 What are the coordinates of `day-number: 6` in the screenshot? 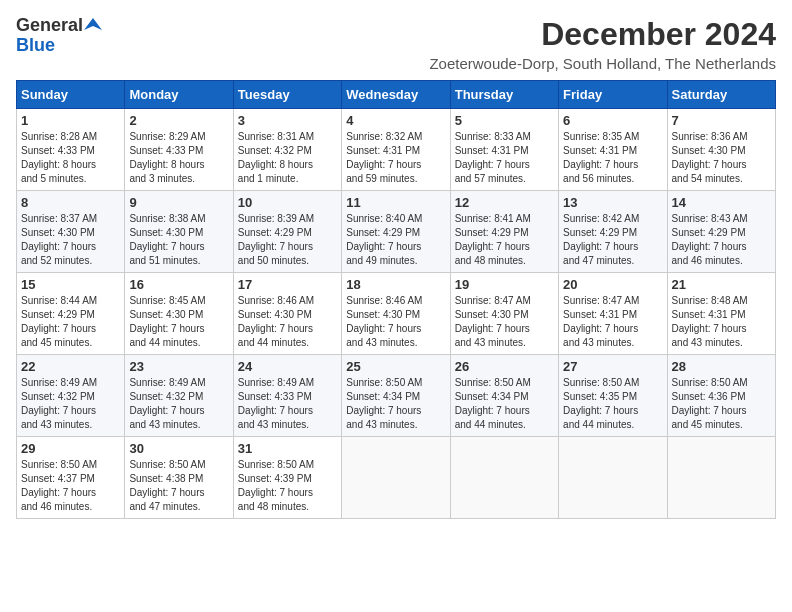 It's located at (612, 120).